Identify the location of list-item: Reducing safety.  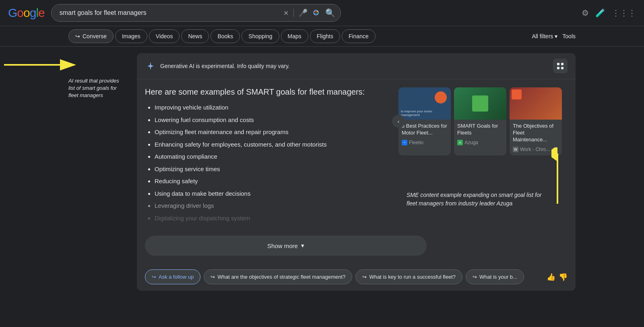
(272, 181).